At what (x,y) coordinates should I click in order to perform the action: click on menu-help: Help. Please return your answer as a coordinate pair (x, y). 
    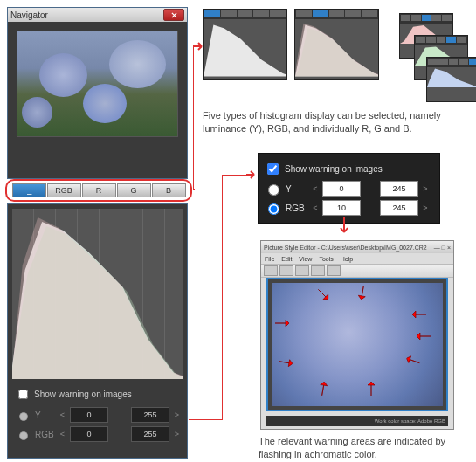
    Looking at the image, I should click on (347, 259).